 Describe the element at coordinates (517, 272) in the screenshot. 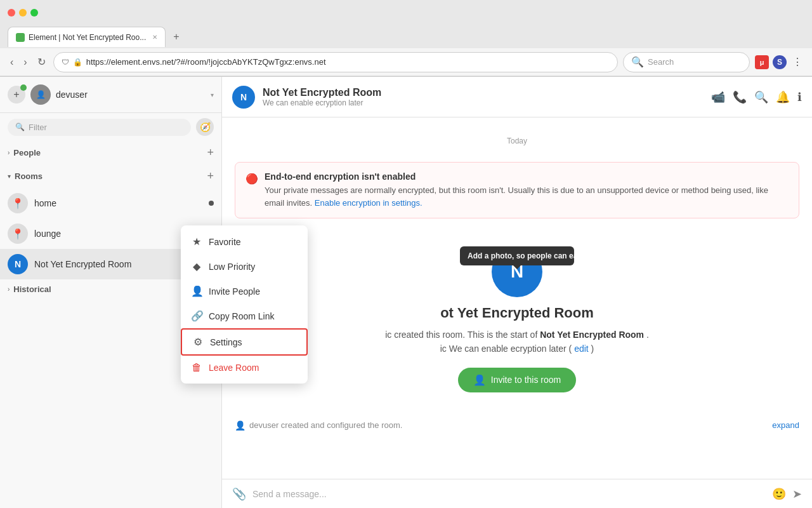

I see `room-photo: N Add a photo, so people can easily spot…` at that location.